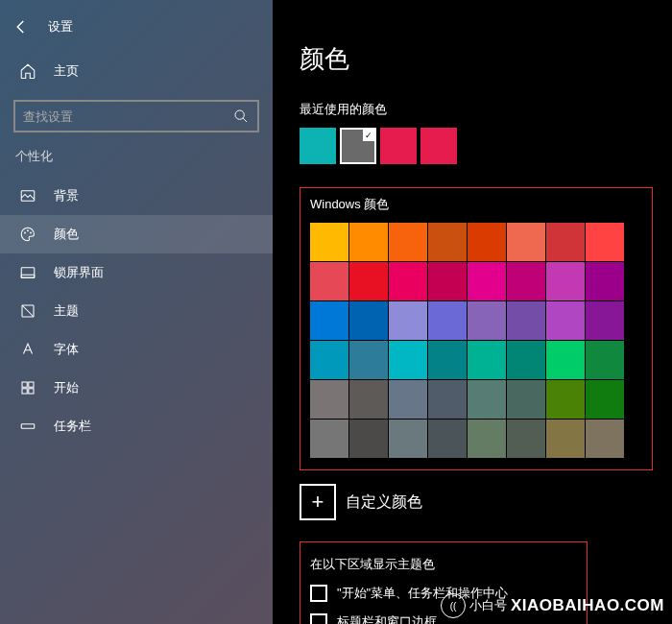  Describe the element at coordinates (241, 116) in the screenshot. I see `search-icon` at that location.